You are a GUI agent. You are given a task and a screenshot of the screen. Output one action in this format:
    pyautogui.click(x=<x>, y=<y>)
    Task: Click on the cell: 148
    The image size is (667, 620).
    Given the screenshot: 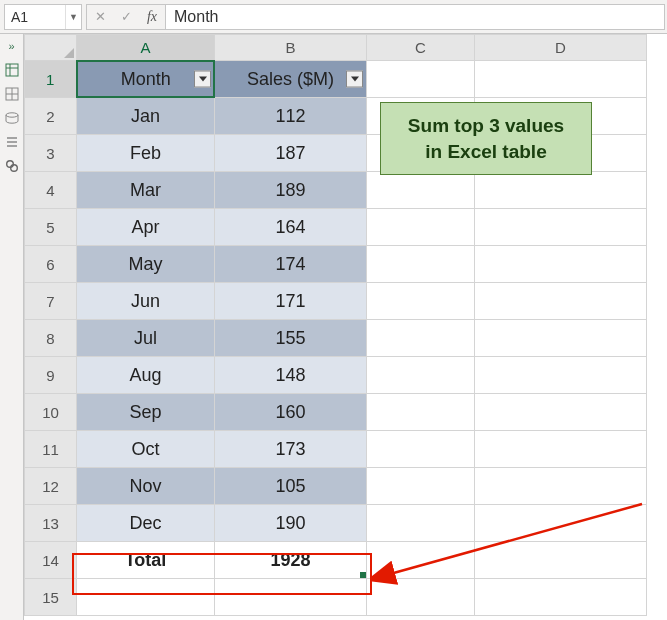 What is the action you would take?
    pyautogui.click(x=291, y=376)
    